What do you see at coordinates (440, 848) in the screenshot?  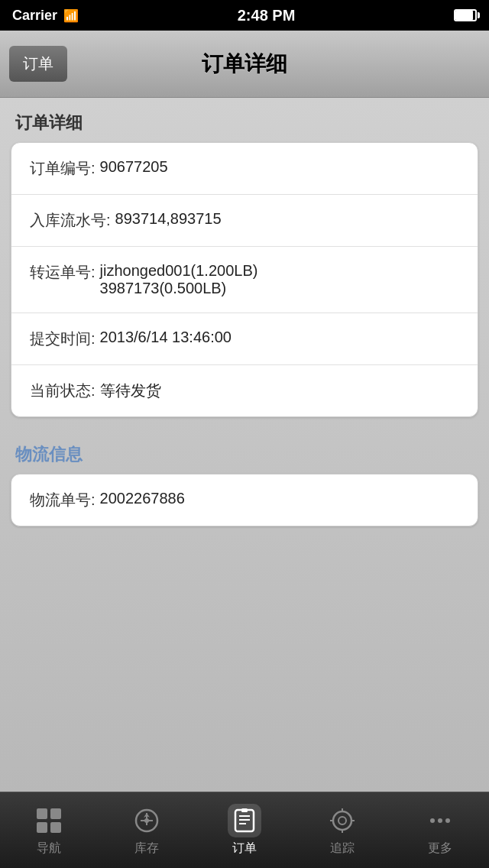 I see `more-tab-label: 更多` at bounding box center [440, 848].